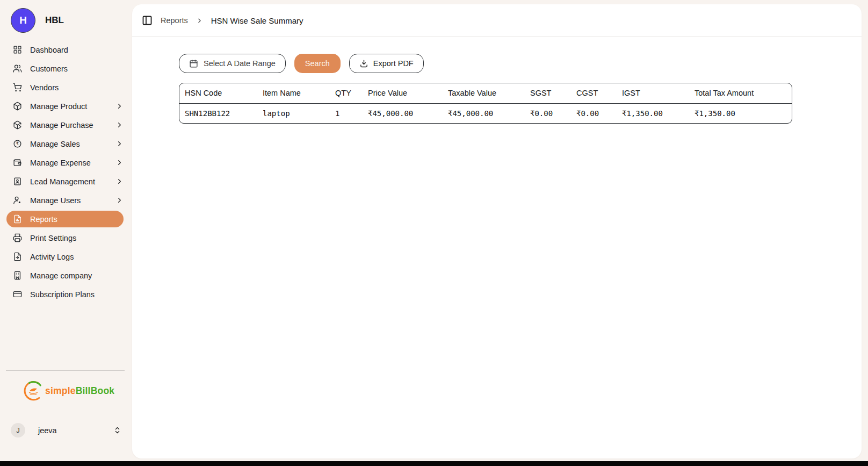 The image size is (868, 466). I want to click on chevrons-up-down-icon, so click(117, 430).